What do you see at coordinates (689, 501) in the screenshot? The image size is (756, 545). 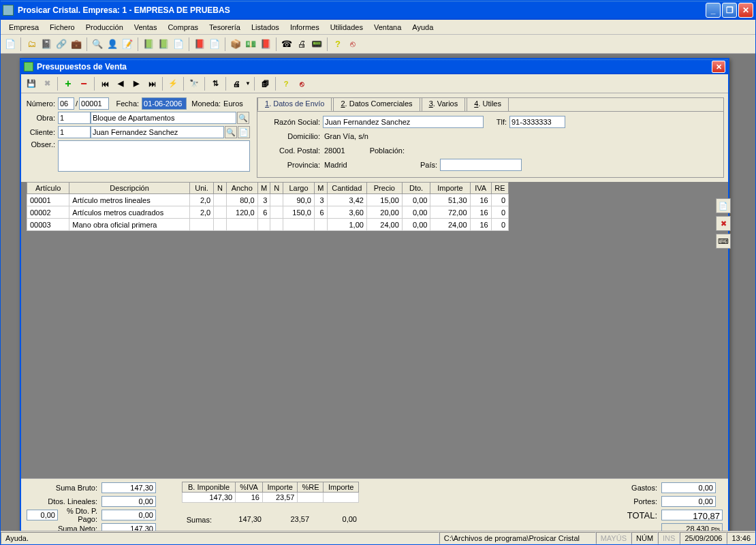 I see `portes-value: 0,00` at bounding box center [689, 501].